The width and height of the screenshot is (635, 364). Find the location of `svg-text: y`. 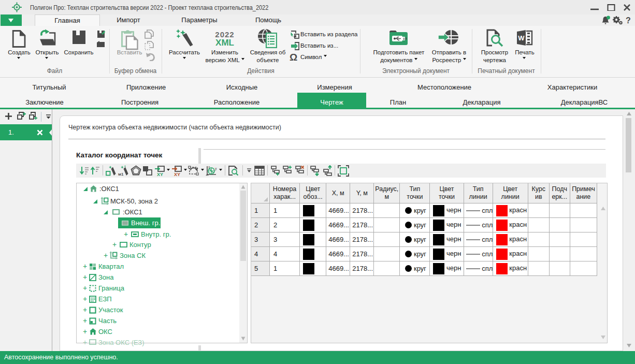

svg-text: y is located at coordinates (216, 169).